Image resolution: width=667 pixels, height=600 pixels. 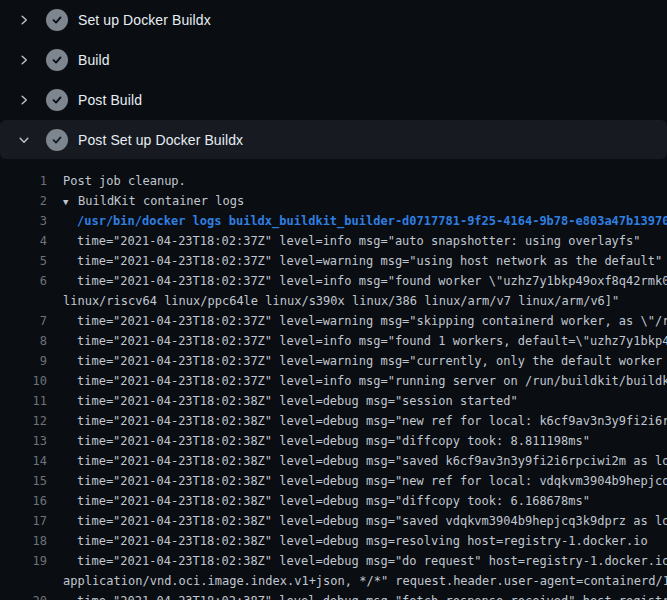 What do you see at coordinates (334, 581) in the screenshot?
I see `log-row: application/vnd.oci.image.index.v1+json,…` at bounding box center [334, 581].